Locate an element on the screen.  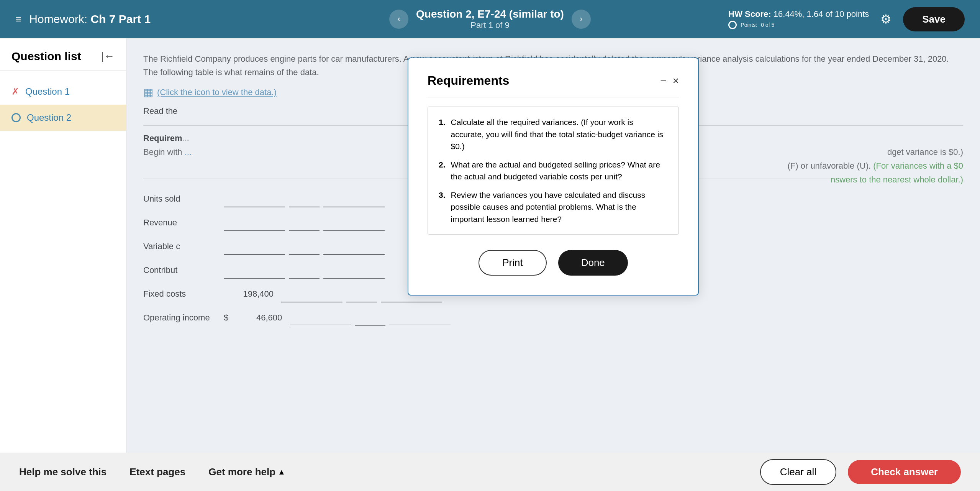
req-item-2: 2. What are the actual and budgeted sell… is located at coordinates (553, 171).